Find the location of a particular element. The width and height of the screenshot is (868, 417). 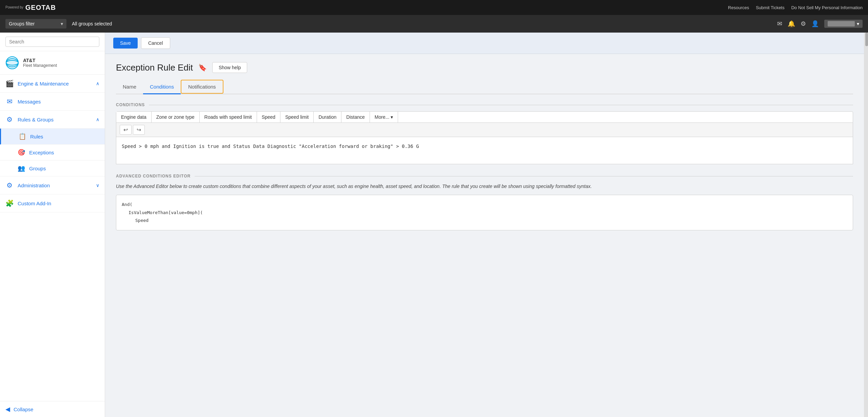

distance-btn: Distance is located at coordinates (355, 117).